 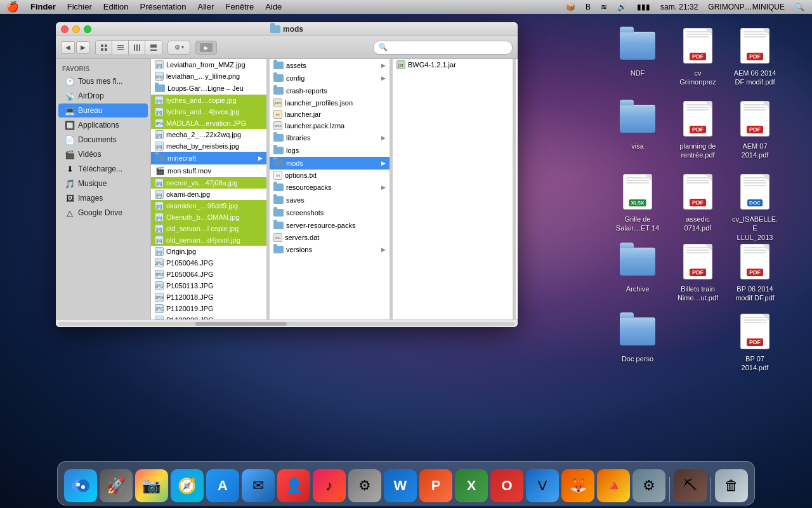 What do you see at coordinates (68, 48) in the screenshot?
I see `back-button: ◀` at bounding box center [68, 48].